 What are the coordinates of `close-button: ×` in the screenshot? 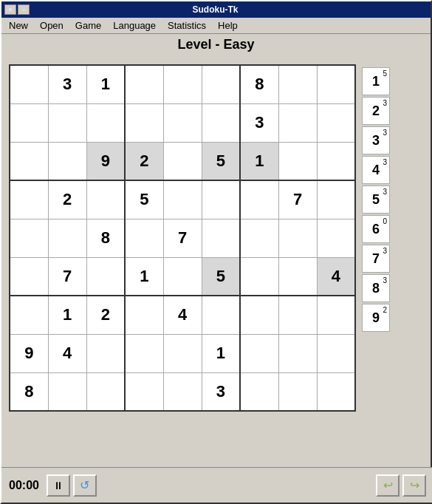 It's located at (10, 10).